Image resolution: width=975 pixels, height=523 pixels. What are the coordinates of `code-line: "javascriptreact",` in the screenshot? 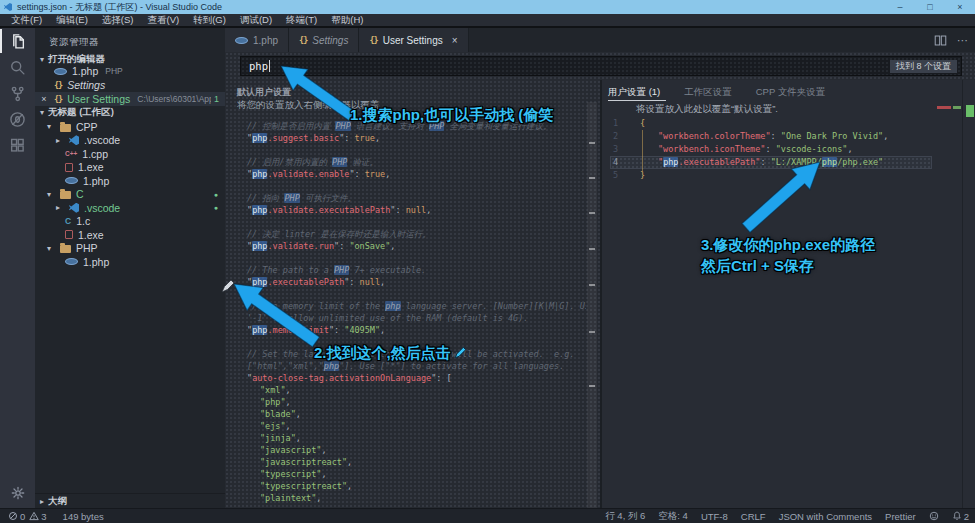 It's located at (406, 462).